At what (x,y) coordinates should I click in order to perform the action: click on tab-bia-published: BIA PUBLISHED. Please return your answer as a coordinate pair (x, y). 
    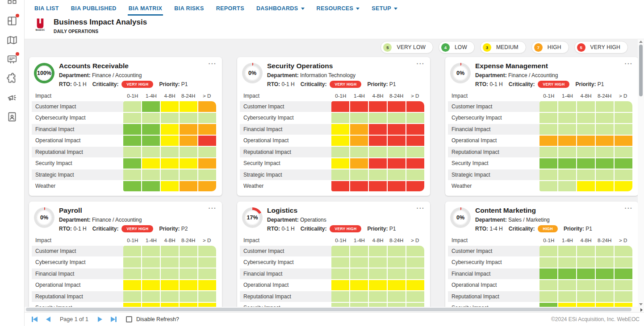
    Looking at the image, I should click on (94, 9).